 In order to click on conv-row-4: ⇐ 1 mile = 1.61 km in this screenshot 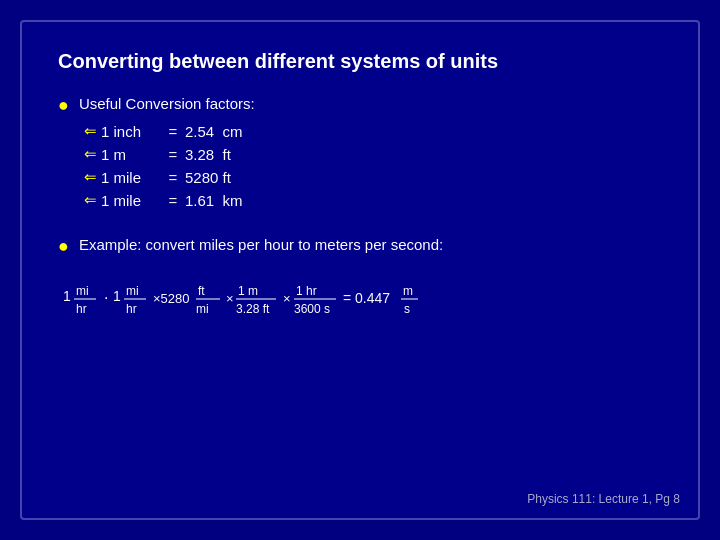, I will do `click(373, 200)`.